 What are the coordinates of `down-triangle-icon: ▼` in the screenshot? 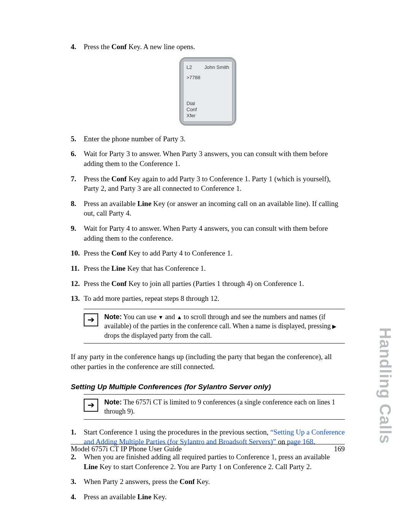 It's located at (161, 318).